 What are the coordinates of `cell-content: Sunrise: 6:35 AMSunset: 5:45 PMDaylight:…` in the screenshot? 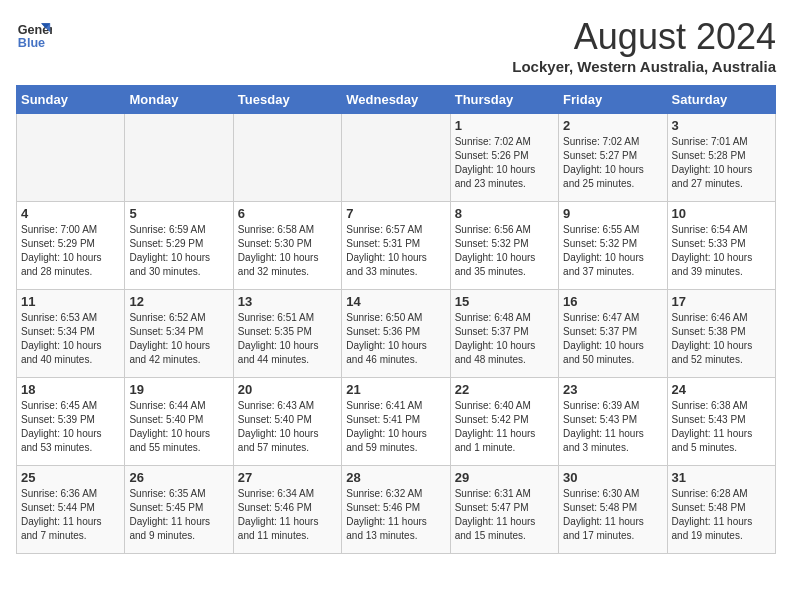 It's located at (178, 515).